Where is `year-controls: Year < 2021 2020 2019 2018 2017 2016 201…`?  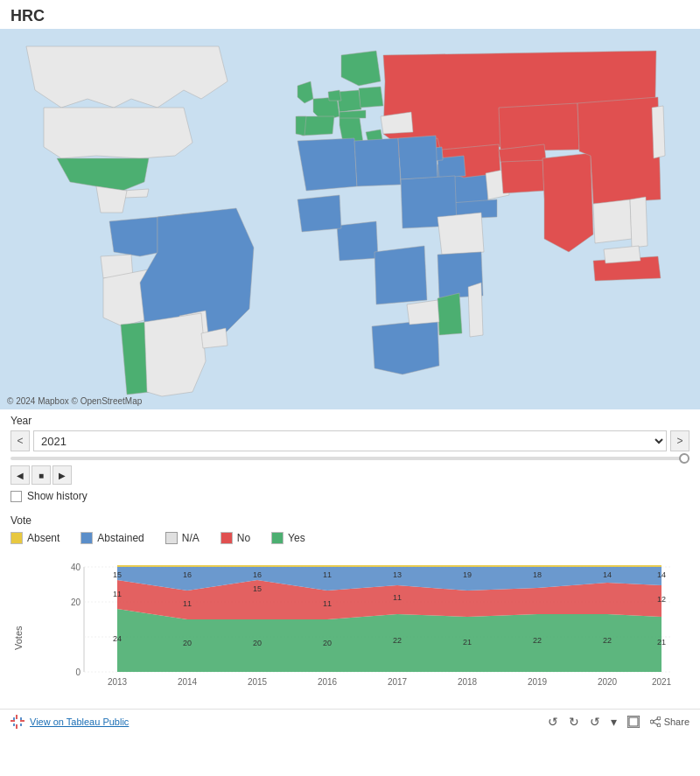 year-controls: Year < 2021 2020 2019 2018 2017 2016 201… is located at coordinates (350, 462).